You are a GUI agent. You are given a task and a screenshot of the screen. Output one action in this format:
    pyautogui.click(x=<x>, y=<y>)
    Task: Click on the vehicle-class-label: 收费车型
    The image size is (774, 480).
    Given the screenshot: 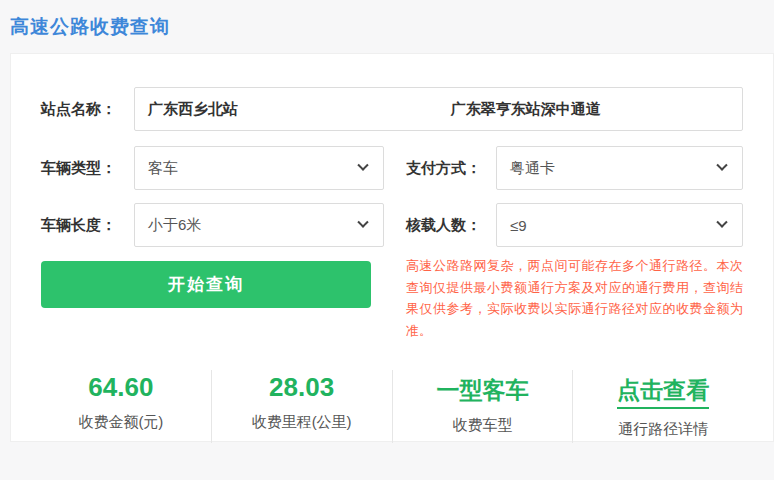 What is the action you would take?
    pyautogui.click(x=483, y=426)
    